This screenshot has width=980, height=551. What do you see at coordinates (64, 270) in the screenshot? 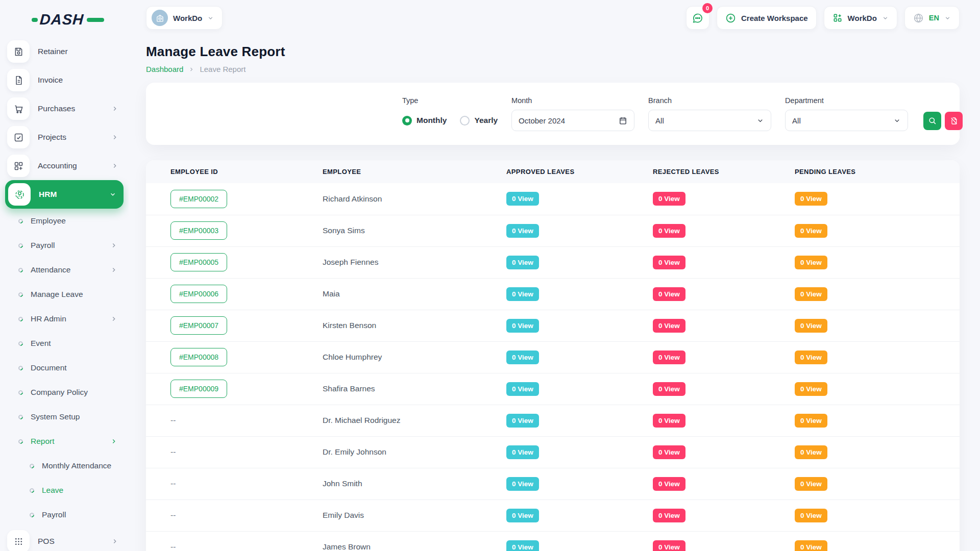
I see `sidebar-item-attendance: Attendance` at bounding box center [64, 270].